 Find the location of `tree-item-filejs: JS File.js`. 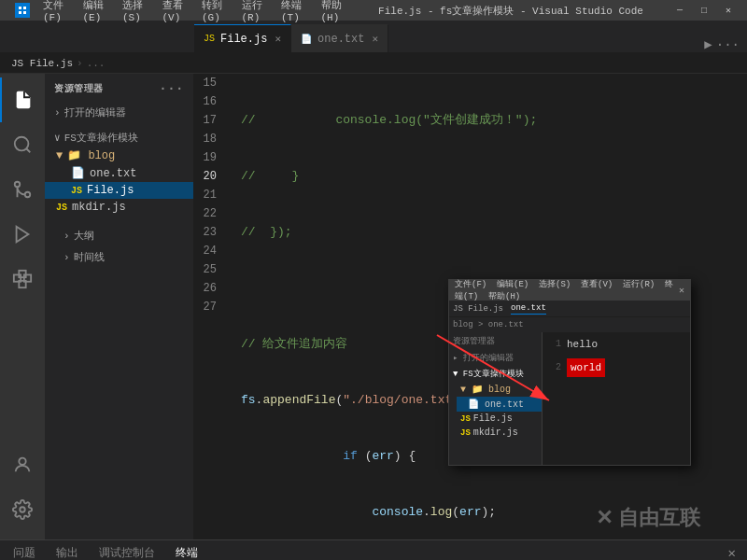

tree-item-filejs: JS File.js is located at coordinates (120, 190).